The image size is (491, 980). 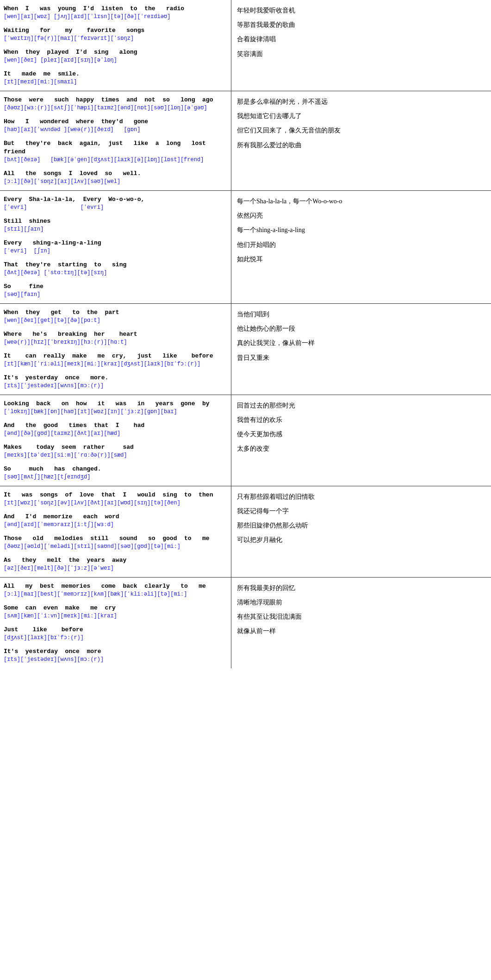 What do you see at coordinates (361, 247) in the screenshot?
I see `right-col-3: 每一个Sha-la-la-la，每一个Wo-o-wo-o依然闪亮每一个shing…` at bounding box center [361, 247].